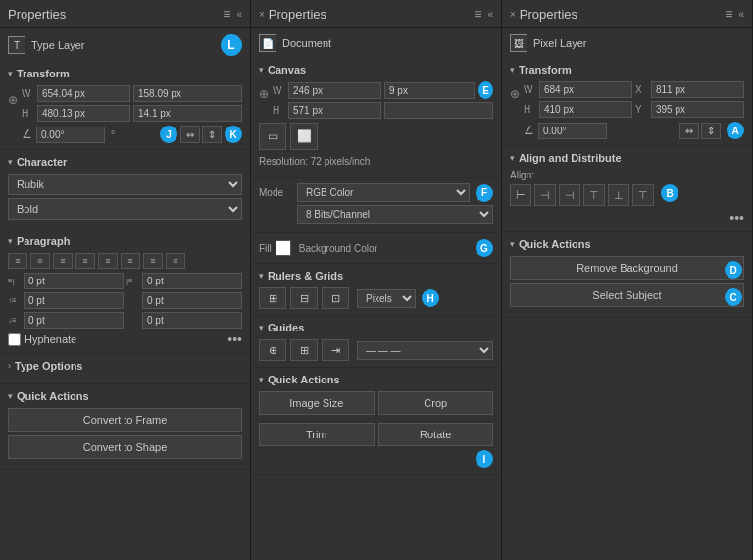  What do you see at coordinates (689, 131) in the screenshot?
I see `flip-h-icon-right: ⇔` at bounding box center [689, 131].